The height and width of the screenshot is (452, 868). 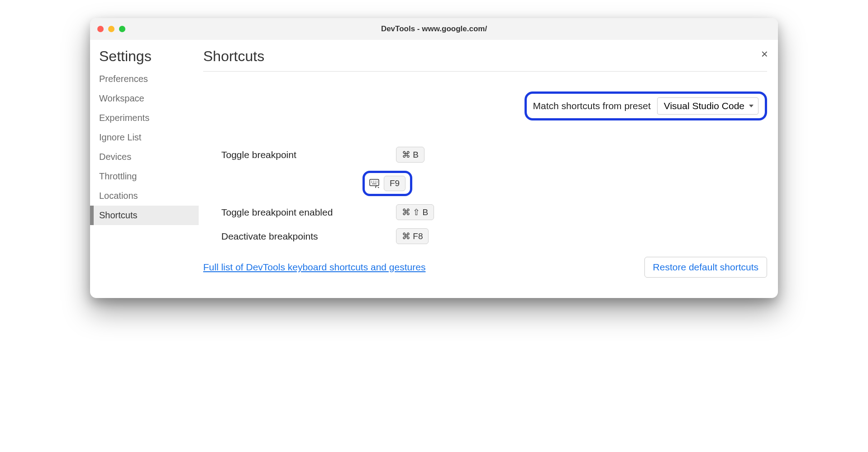 What do you see at coordinates (300, 236) in the screenshot?
I see `shortcut-label: Deactivate breakpoints` at bounding box center [300, 236].